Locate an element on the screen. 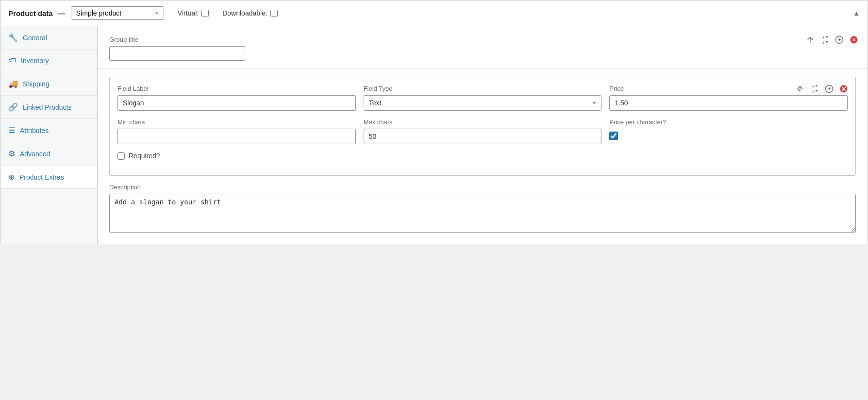 The width and height of the screenshot is (868, 400). field-label-group: Field Label is located at coordinates (237, 98).